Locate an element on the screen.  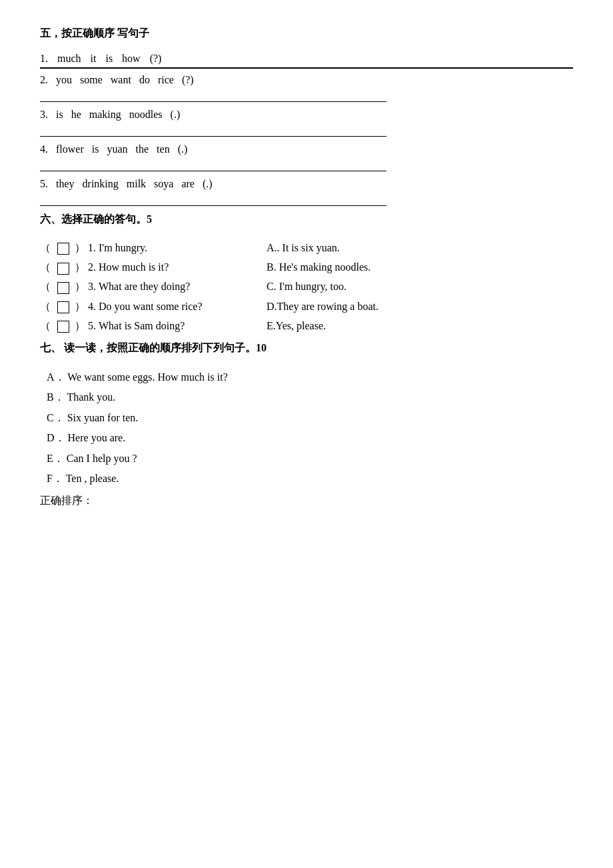
item-label-f: F． is located at coordinates (55, 479).